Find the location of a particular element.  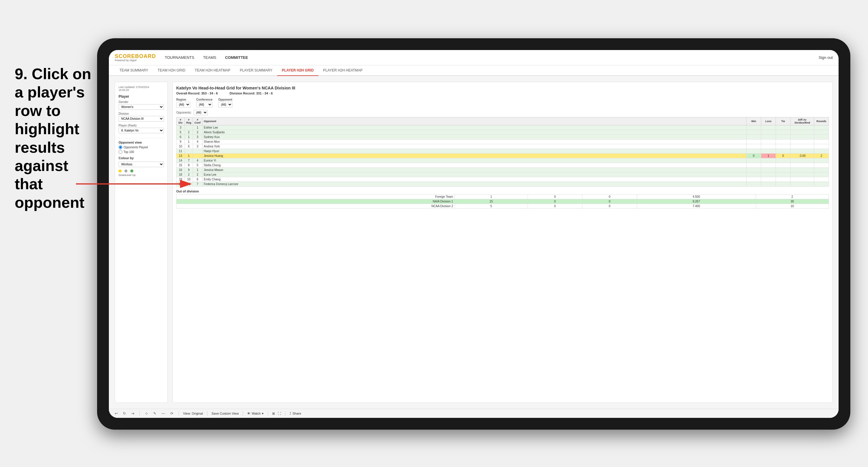

grid-view-button: ⊞ is located at coordinates (274, 414).